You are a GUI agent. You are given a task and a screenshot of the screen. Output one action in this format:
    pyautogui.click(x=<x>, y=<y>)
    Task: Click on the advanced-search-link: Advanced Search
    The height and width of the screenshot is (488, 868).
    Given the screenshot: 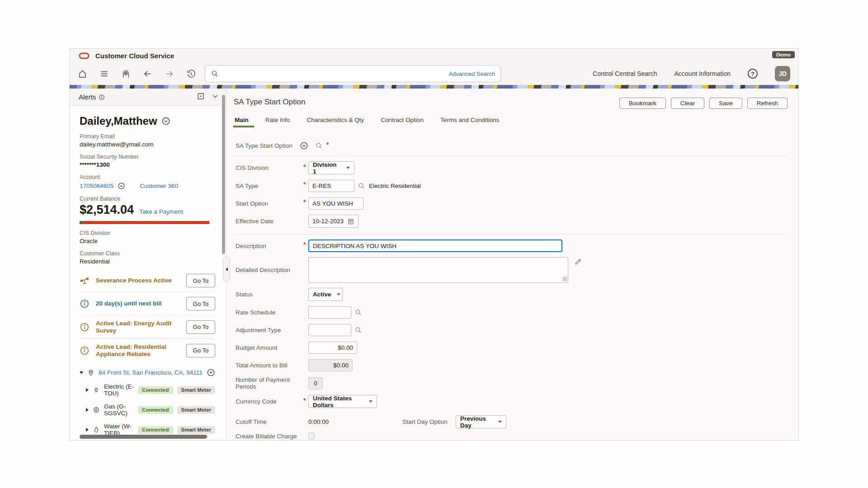 What is the action you would take?
    pyautogui.click(x=472, y=74)
    